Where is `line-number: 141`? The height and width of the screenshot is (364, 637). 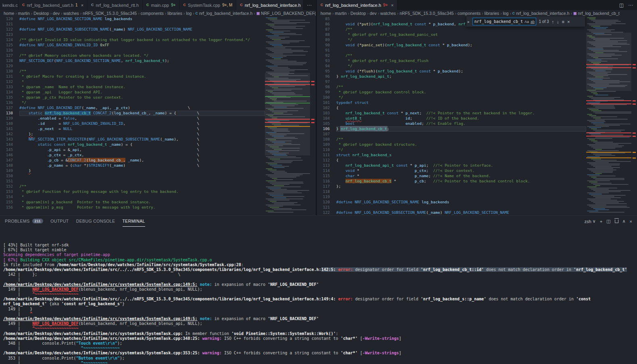
line-number: 141 is located at coordinates (8, 129).